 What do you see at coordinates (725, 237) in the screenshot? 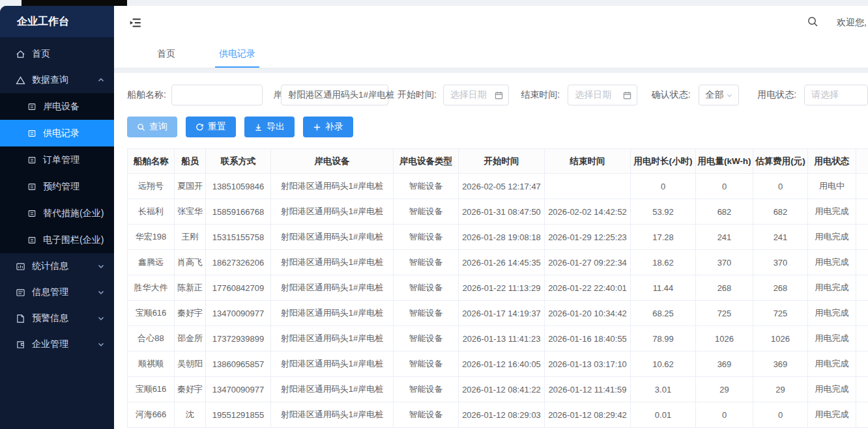
I see `table-cell: 241` at bounding box center [725, 237].